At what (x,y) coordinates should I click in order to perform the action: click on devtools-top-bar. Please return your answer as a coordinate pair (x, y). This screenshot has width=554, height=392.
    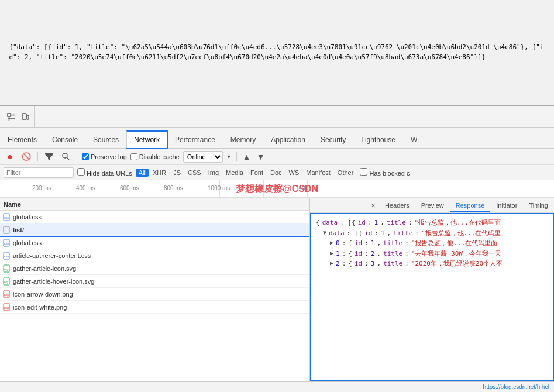
    Looking at the image, I should click on (277, 117).